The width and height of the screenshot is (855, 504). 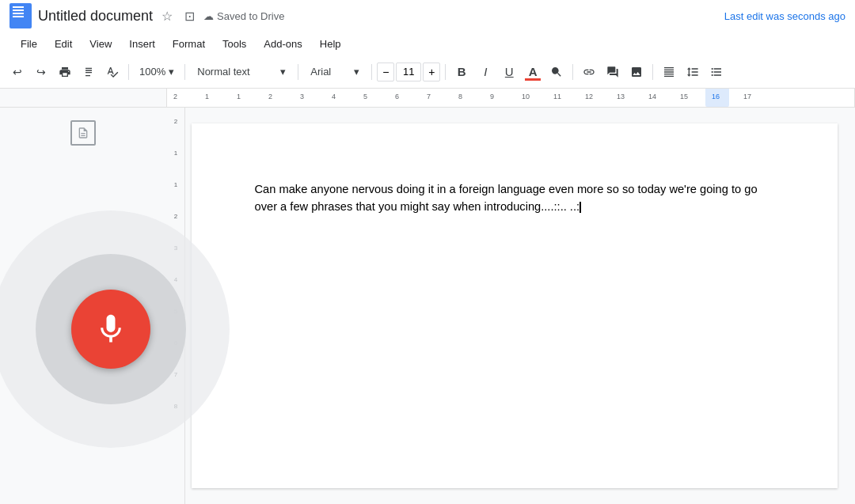 I want to click on svg-text: 11, so click(x=557, y=97).